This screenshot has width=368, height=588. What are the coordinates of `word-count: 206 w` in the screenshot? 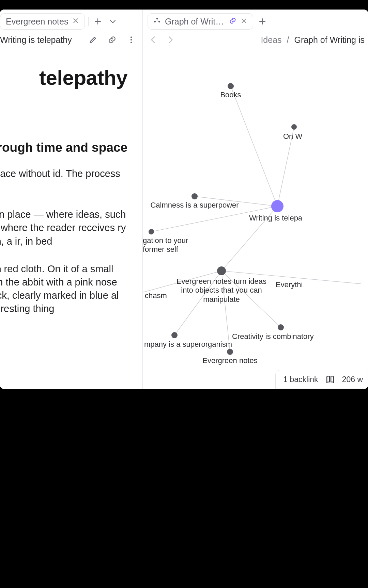 It's located at (352, 380).